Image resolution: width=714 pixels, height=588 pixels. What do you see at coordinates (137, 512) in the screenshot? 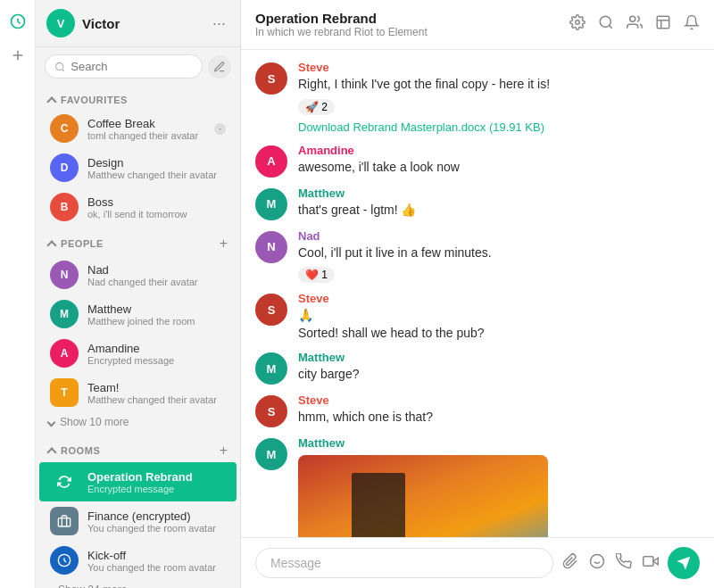
I see `rooms-section: ROOMS + Operation Rebrand Encrypted mess…` at bounding box center [137, 512].